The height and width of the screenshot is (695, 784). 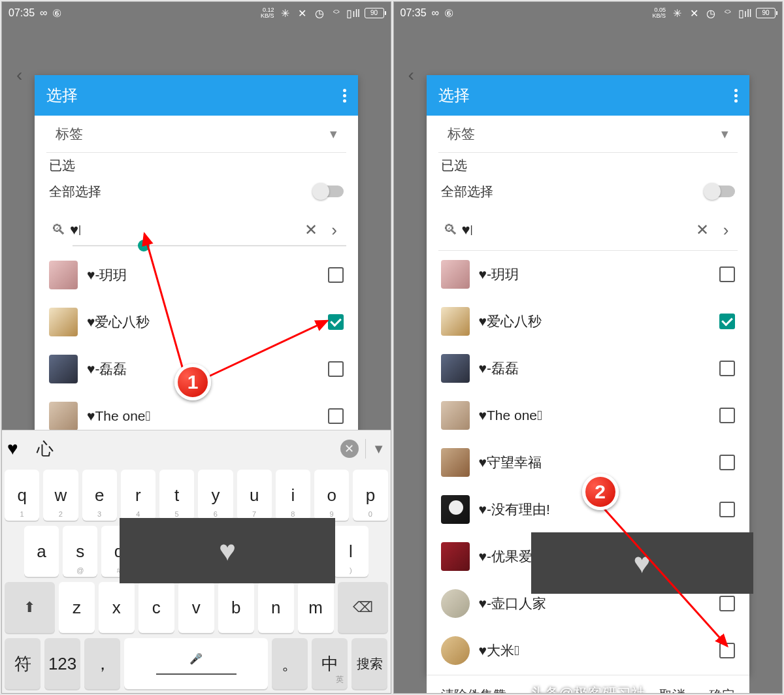 I want to click on search-key: 搜索, so click(x=370, y=664).